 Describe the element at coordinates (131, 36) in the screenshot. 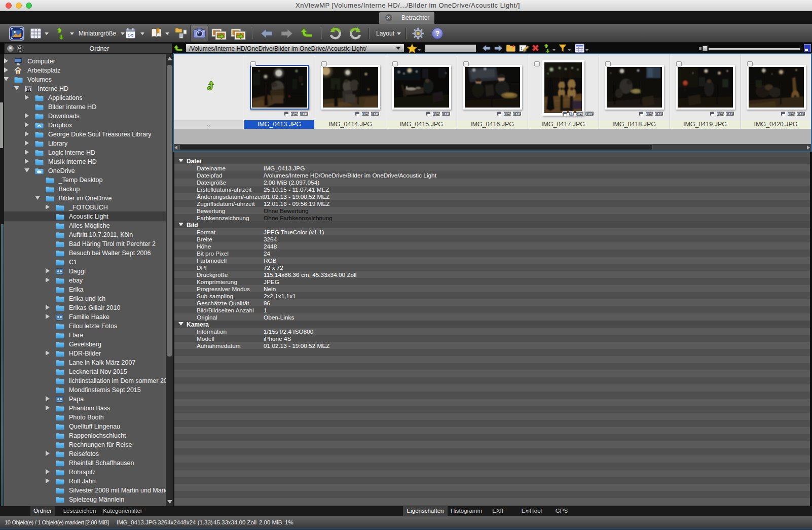

I see `svg-text: 1-5` at that location.